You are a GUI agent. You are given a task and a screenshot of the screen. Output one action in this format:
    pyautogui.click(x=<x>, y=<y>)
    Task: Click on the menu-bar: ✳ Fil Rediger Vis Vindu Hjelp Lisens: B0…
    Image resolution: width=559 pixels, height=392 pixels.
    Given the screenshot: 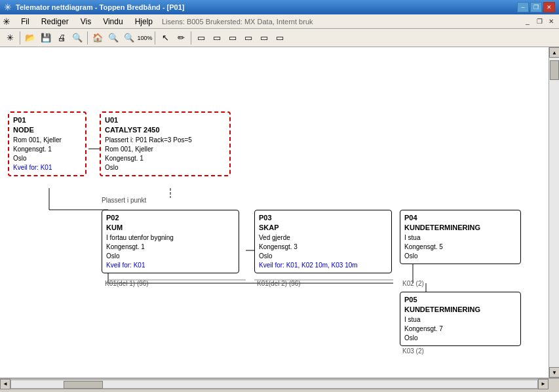 What is the action you would take?
    pyautogui.click(x=279, y=22)
    